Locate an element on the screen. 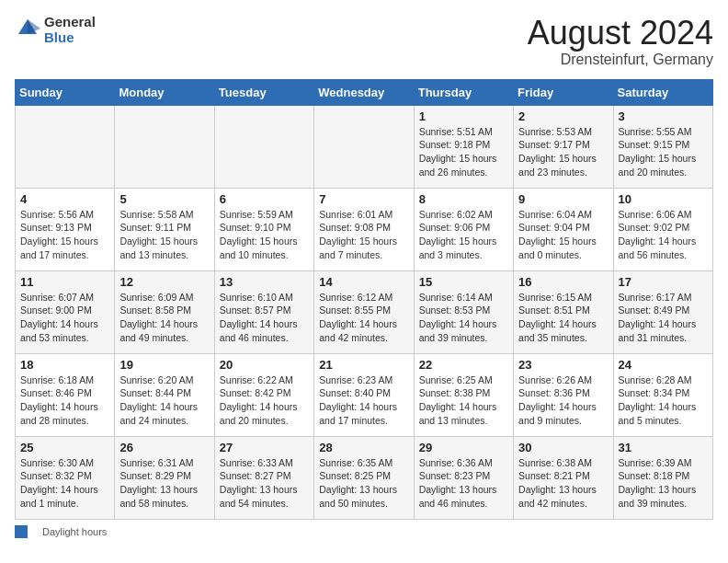 The width and height of the screenshot is (728, 563). day-info: Sunrise: 6:30 AM Sunset: 8:32 PM Dayligh… is located at coordinates (64, 484).